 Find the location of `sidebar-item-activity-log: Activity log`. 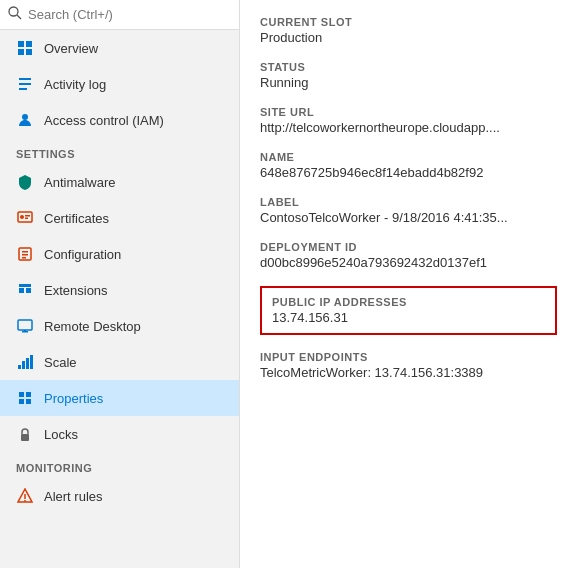

sidebar-item-activity-log: Activity log is located at coordinates (120, 84).